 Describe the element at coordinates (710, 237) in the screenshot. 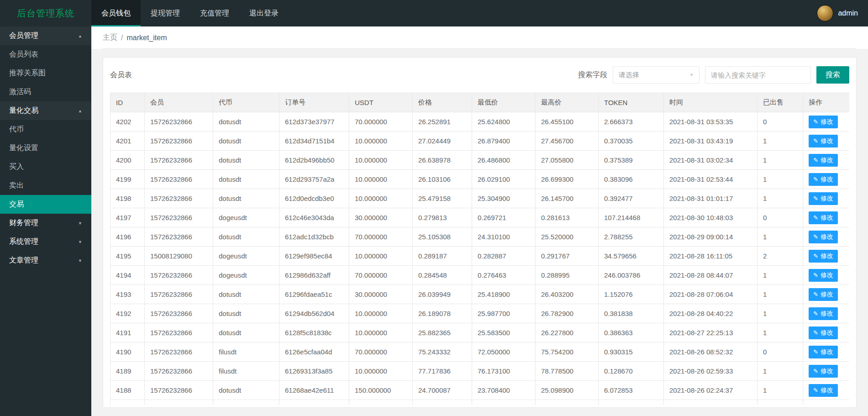

I see `table-cell: 2021-08-29 09:00:14` at that location.